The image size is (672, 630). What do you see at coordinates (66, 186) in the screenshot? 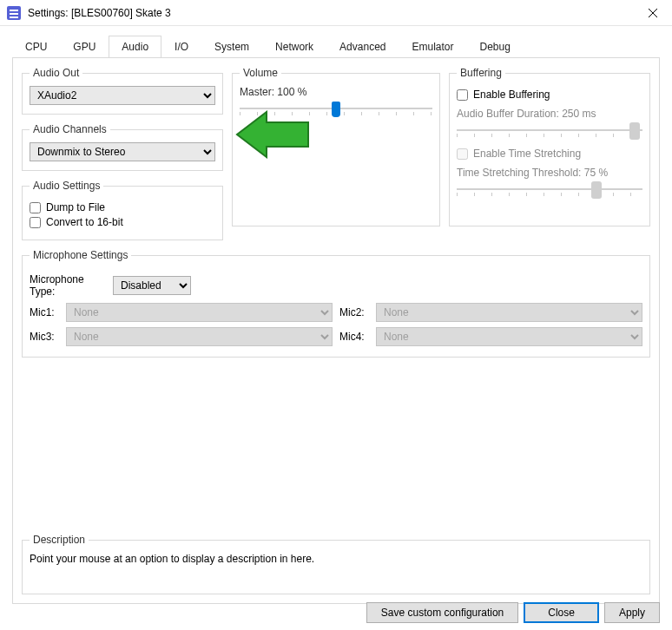
I see `audio-settings-legend: Audio Settings` at bounding box center [66, 186].